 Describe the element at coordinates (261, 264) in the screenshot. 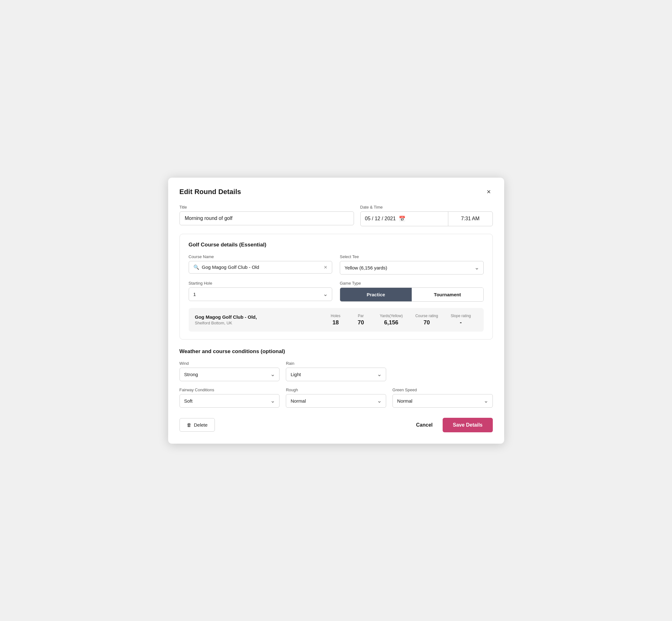

I see `course-name-group: Course Name 🔍 ✕` at that location.